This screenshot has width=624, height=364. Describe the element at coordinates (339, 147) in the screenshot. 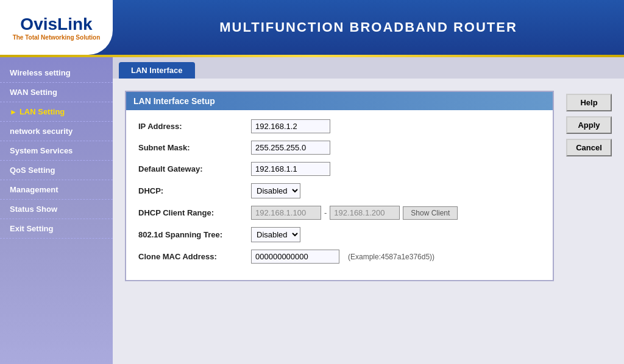

I see `subnet-mask-row: Subnet Mask:` at that location.